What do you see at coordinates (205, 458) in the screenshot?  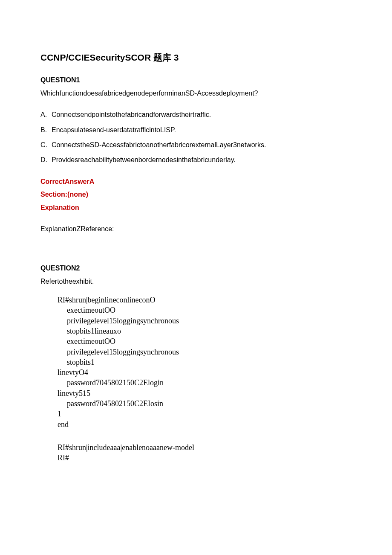 I see `exhibit-line: RI#` at bounding box center [205, 458].